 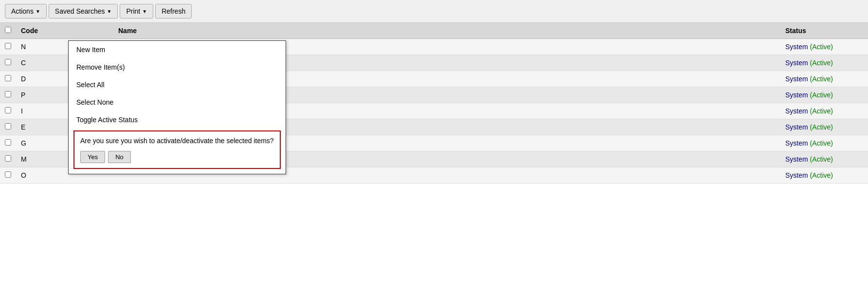 I want to click on header-name: Name, so click(x=447, y=31).